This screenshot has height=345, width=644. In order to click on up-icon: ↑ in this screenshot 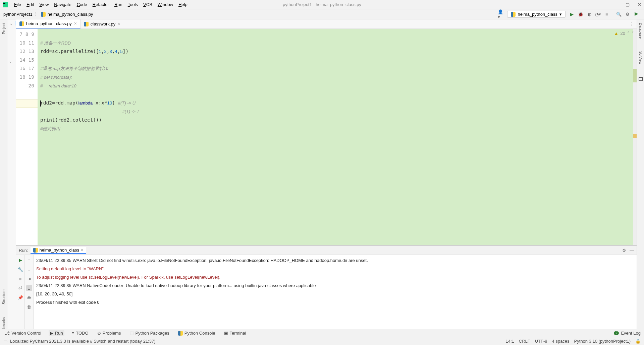, I will do `click(29, 260)`.